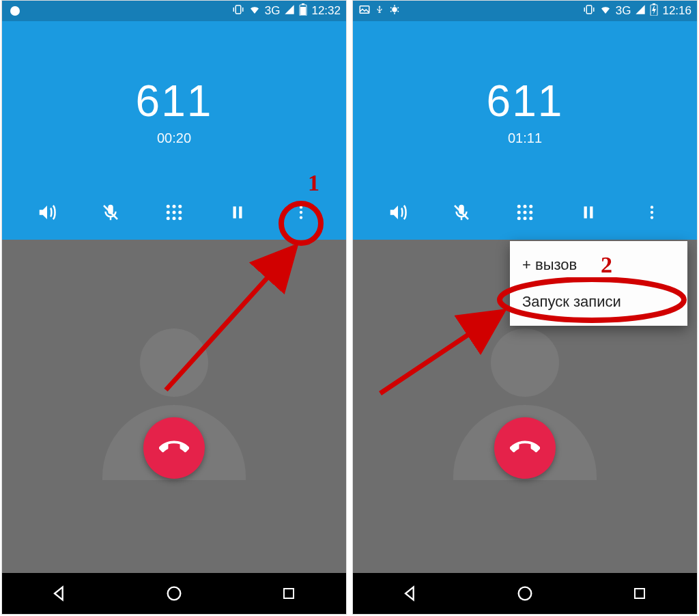 The height and width of the screenshot is (616, 699). I want to click on battery-icon, so click(303, 11).